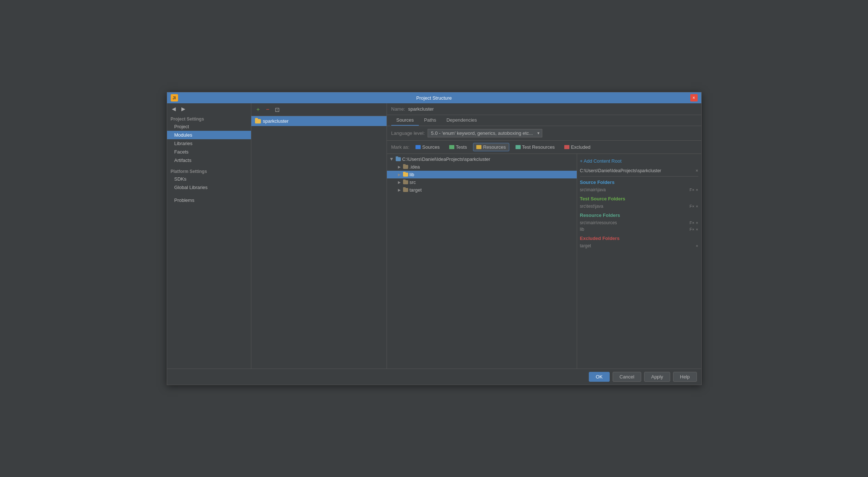  What do you see at coordinates (398, 109) in the screenshot?
I see `name-label: Name:` at bounding box center [398, 109].